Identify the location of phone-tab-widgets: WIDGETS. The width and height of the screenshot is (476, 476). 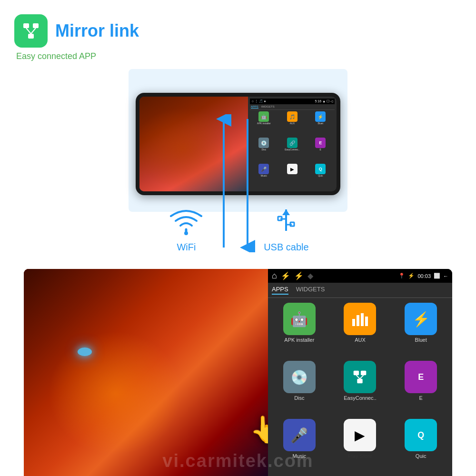
(268, 107).